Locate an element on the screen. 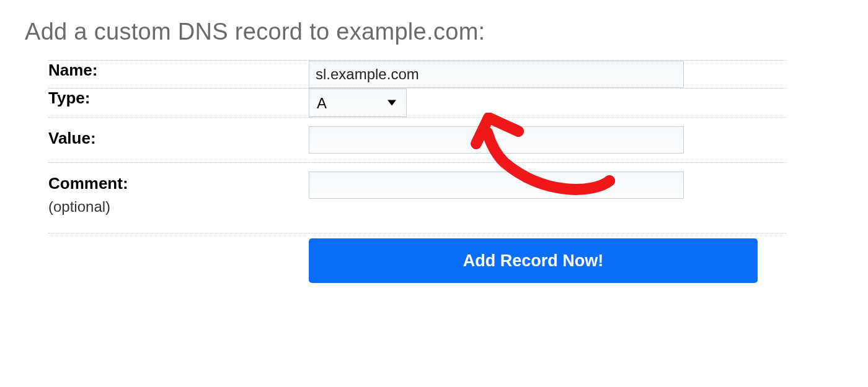 This screenshot has width=868, height=387. comment-optional-note: (optional) is located at coordinates (179, 207).